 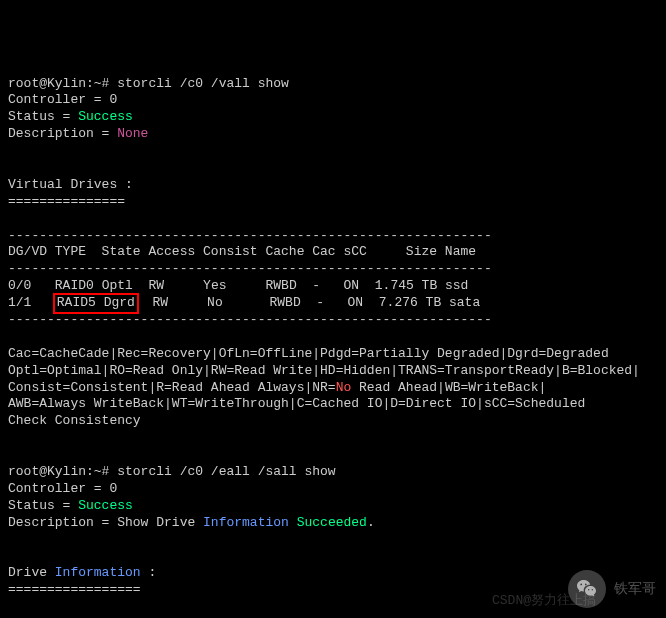 I want to click on watermark-csdn: CSDN@努力往上搞, so click(x=544, y=602).